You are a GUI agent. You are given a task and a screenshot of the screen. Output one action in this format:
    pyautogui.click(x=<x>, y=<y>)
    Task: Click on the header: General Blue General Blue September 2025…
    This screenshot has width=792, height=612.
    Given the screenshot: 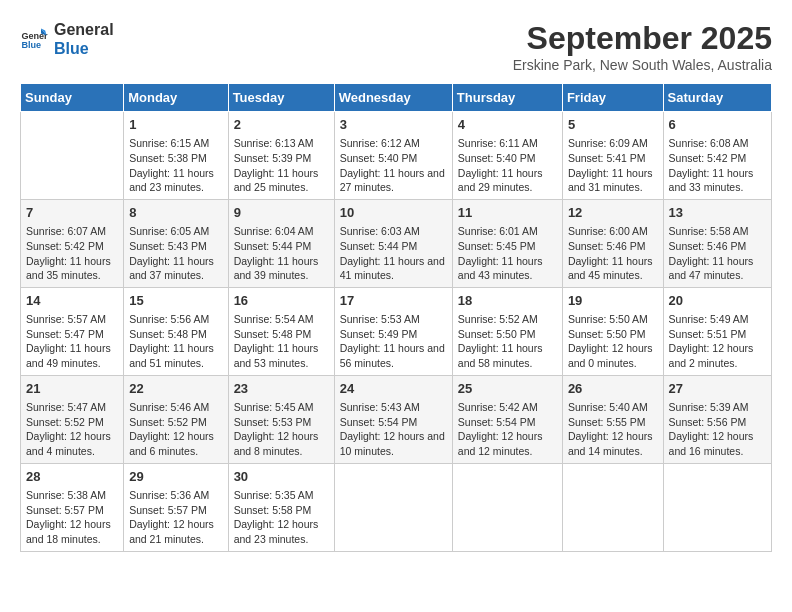 What is the action you would take?
    pyautogui.click(x=396, y=46)
    